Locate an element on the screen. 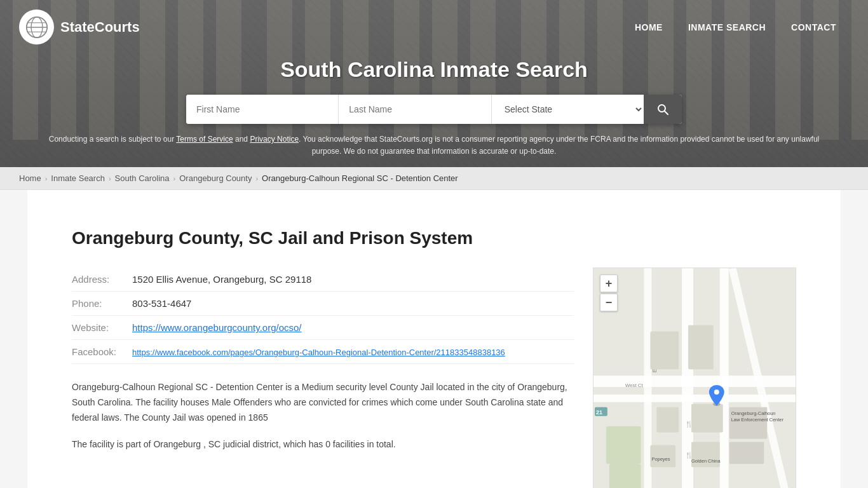 The image size is (868, 488). nav-inmate-search: INMATE SEARCH is located at coordinates (727, 27).